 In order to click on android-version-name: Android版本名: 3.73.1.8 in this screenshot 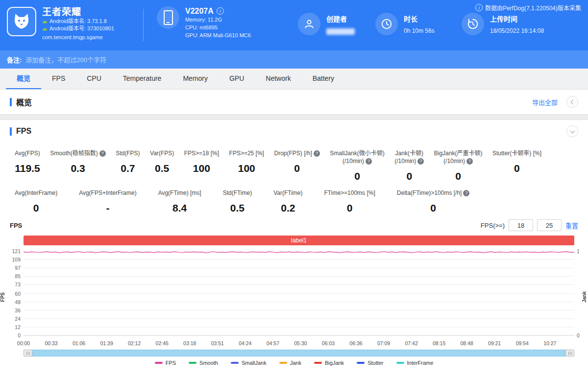, I will do `click(78, 22)`.